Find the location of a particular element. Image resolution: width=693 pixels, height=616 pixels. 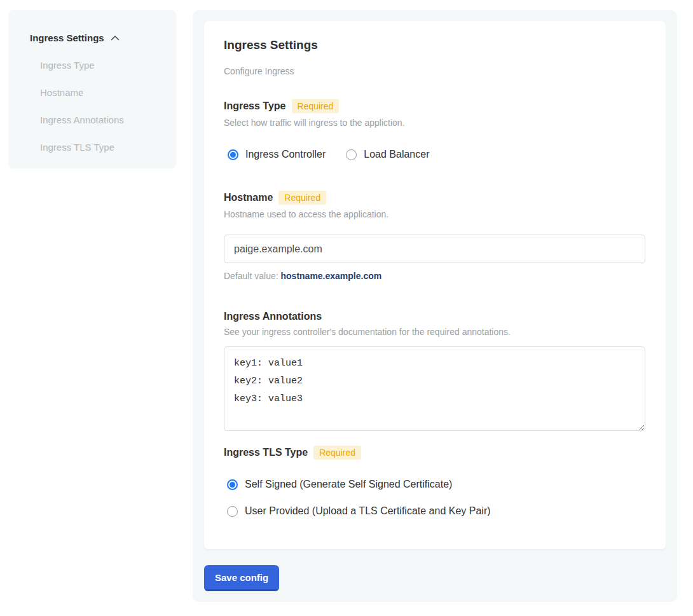

chevron-up-icon is located at coordinates (115, 38).